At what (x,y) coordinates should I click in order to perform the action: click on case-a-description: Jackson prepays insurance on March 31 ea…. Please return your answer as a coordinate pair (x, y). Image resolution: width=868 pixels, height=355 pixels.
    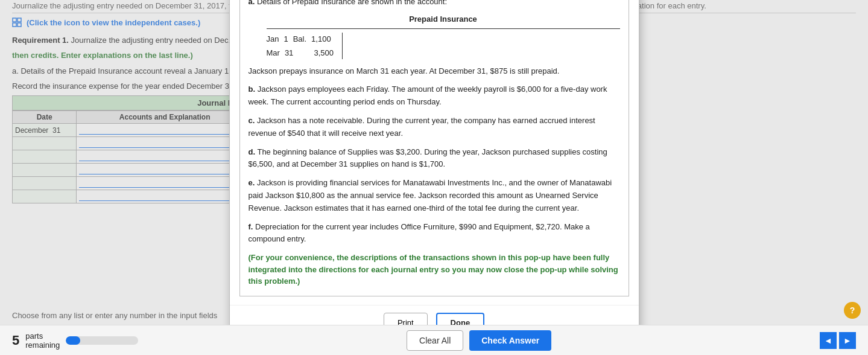
    Looking at the image, I should click on (434, 71).